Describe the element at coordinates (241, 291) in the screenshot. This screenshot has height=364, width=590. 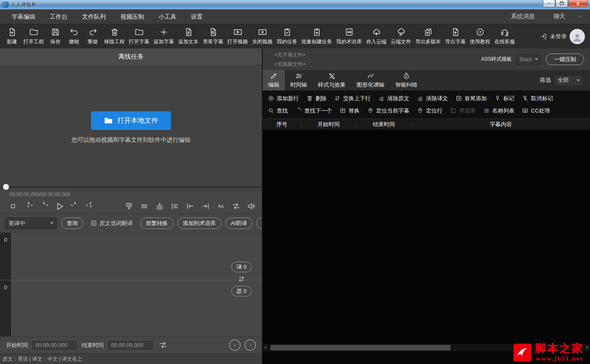
I see `source-count-button: 原 0` at that location.